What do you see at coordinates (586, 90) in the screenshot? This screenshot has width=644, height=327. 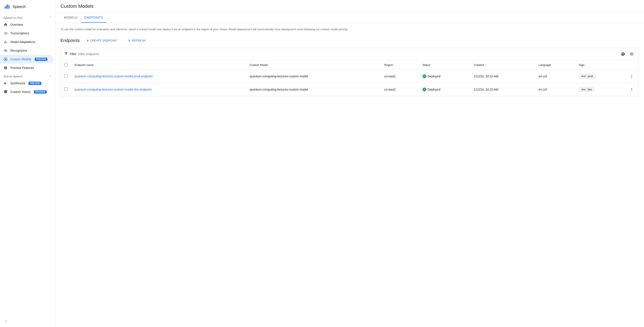 I see `tag-badge: env : dev` at bounding box center [586, 90].